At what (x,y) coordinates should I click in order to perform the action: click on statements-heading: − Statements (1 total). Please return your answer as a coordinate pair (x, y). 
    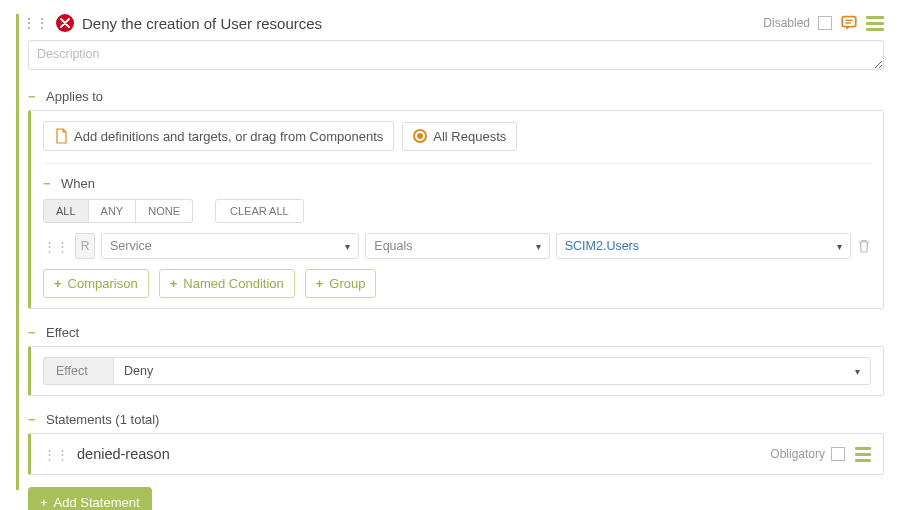
    Looking at the image, I should click on (456, 420).